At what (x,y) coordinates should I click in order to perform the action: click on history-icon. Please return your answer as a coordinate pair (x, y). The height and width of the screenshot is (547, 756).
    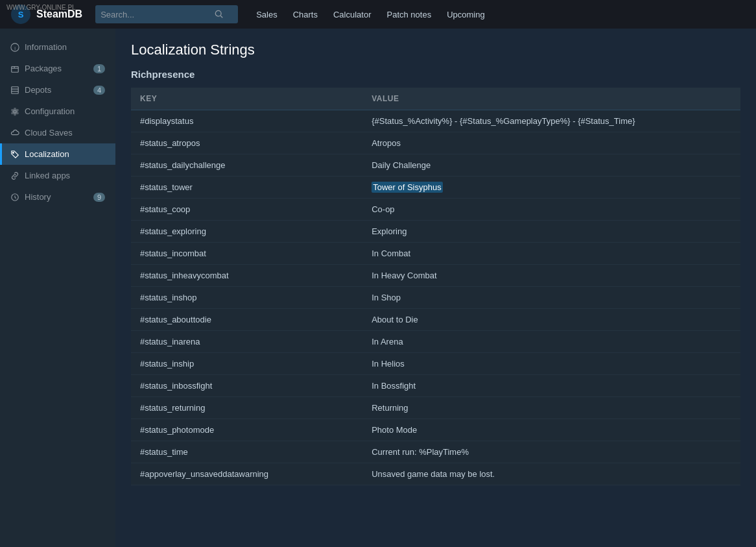
    Looking at the image, I should click on (15, 197).